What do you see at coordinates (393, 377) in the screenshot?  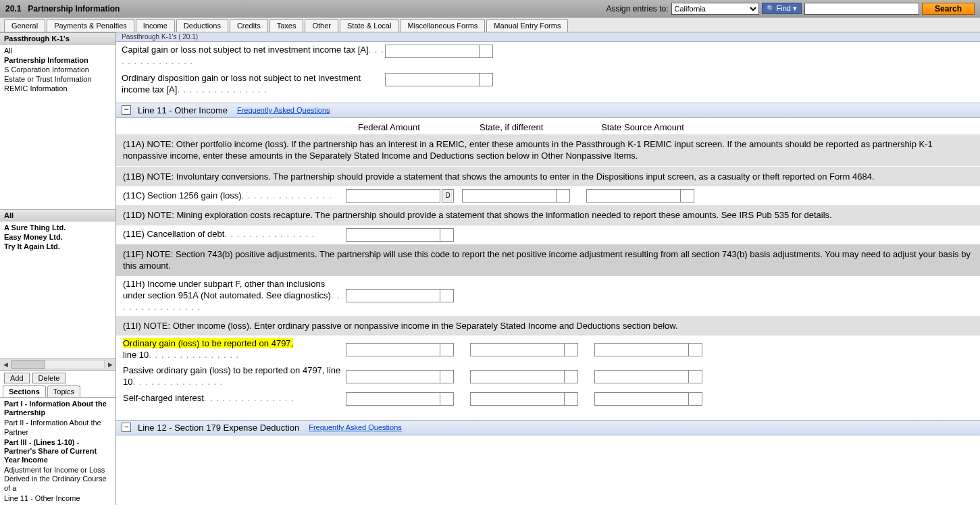 I see `input-passive-fed` at bounding box center [393, 377].